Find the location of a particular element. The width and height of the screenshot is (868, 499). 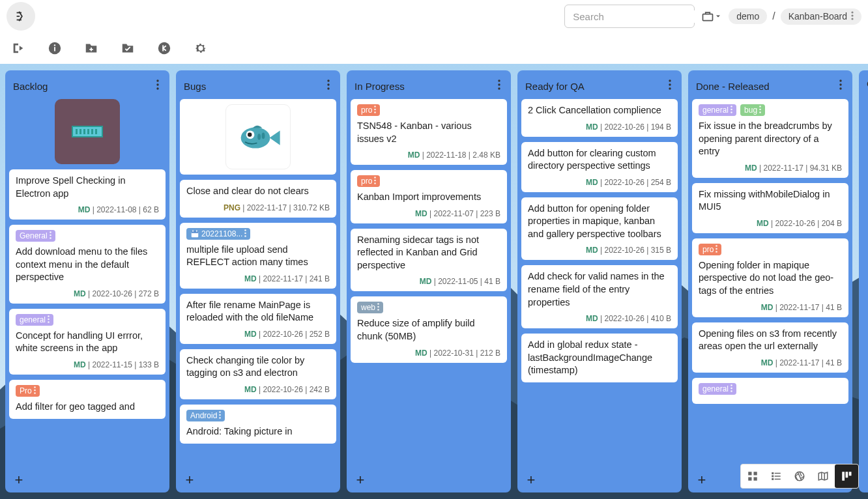

folder-check-button is located at coordinates (128, 48).